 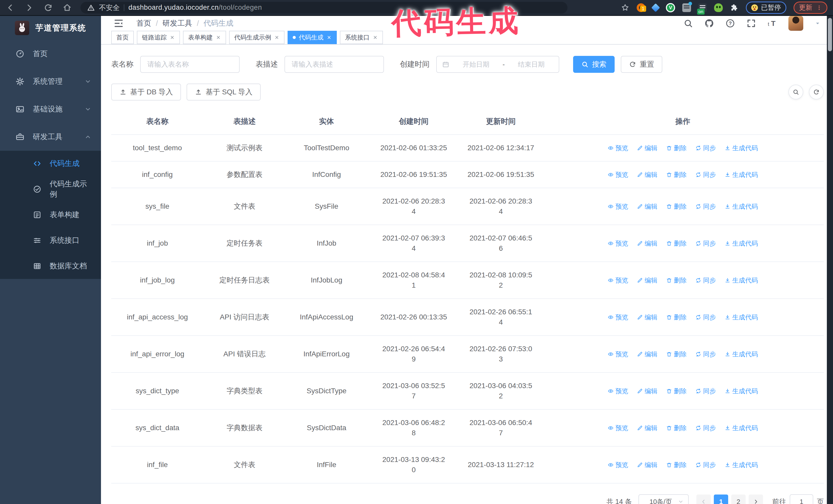 I want to click on table-desc-input, so click(x=334, y=64).